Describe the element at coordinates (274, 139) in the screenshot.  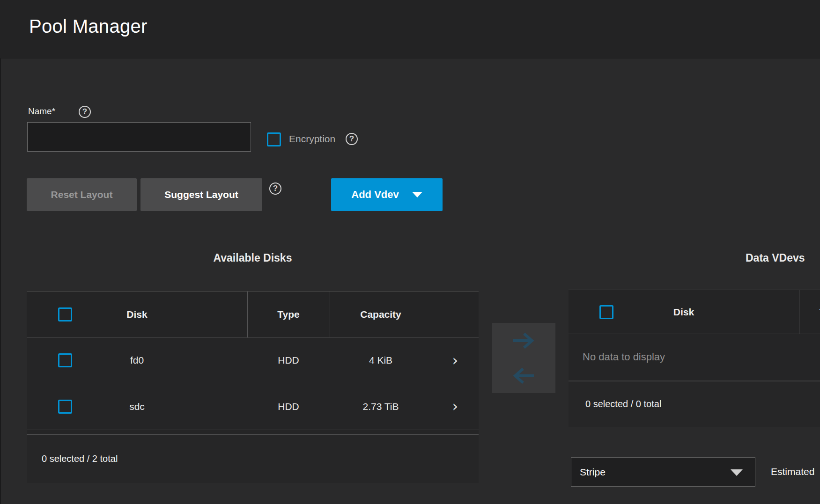
I see `encryption-checkbox` at that location.